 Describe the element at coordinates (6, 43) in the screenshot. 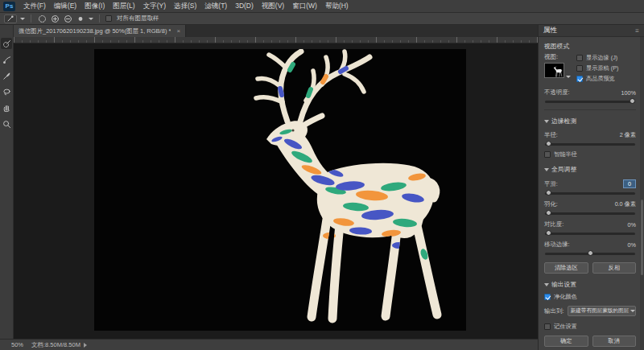

I see `quick-selection-tool` at that location.